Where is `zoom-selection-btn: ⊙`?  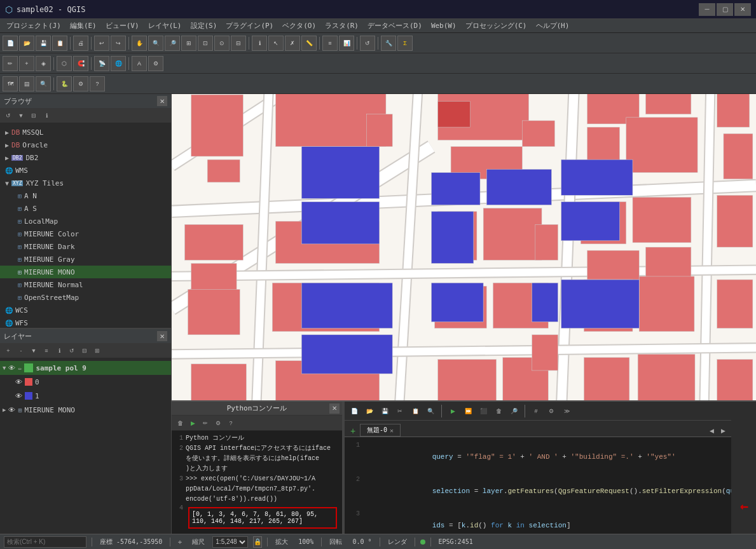 zoom-selection-btn: ⊙ is located at coordinates (222, 43).